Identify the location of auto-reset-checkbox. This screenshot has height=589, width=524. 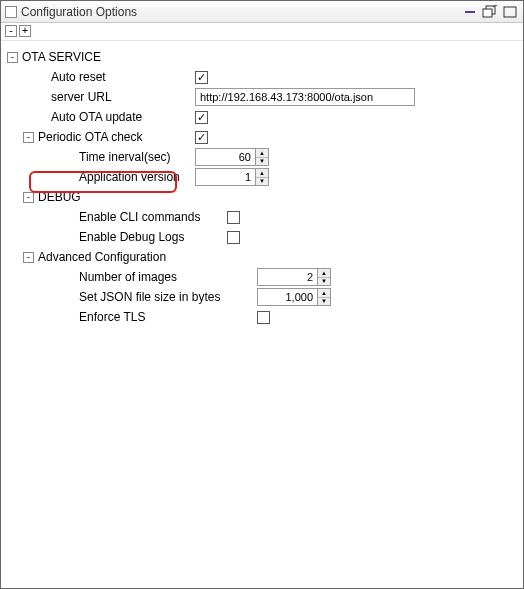
(202, 78).